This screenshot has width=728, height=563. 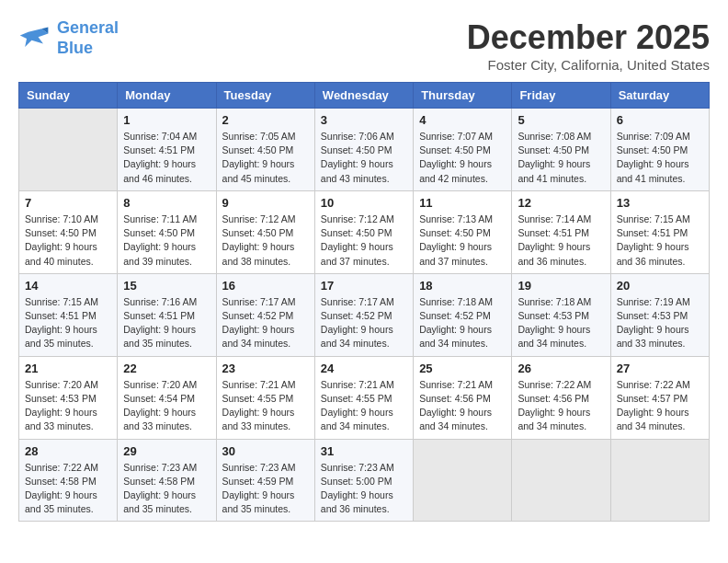 What do you see at coordinates (660, 202) in the screenshot?
I see `day-number: 13` at bounding box center [660, 202].